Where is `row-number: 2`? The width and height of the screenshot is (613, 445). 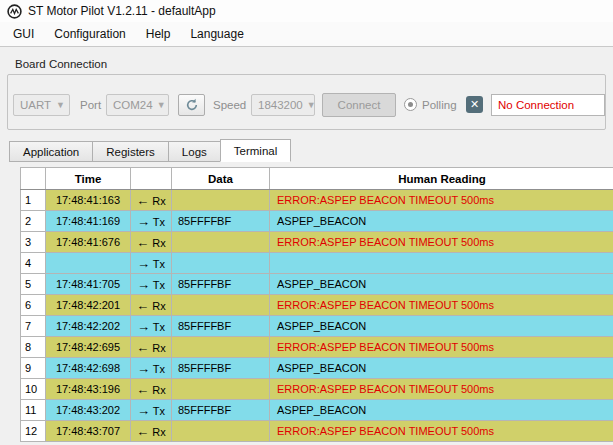 row-number: 2 is located at coordinates (34, 222).